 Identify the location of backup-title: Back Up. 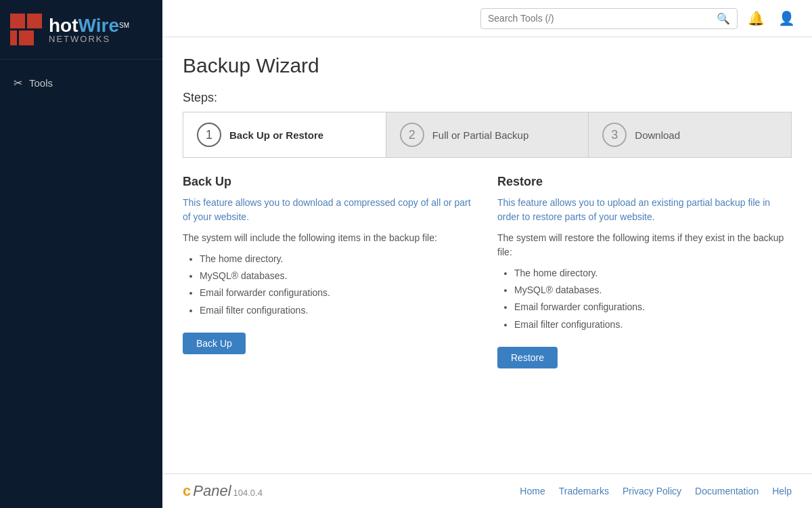
(330, 182).